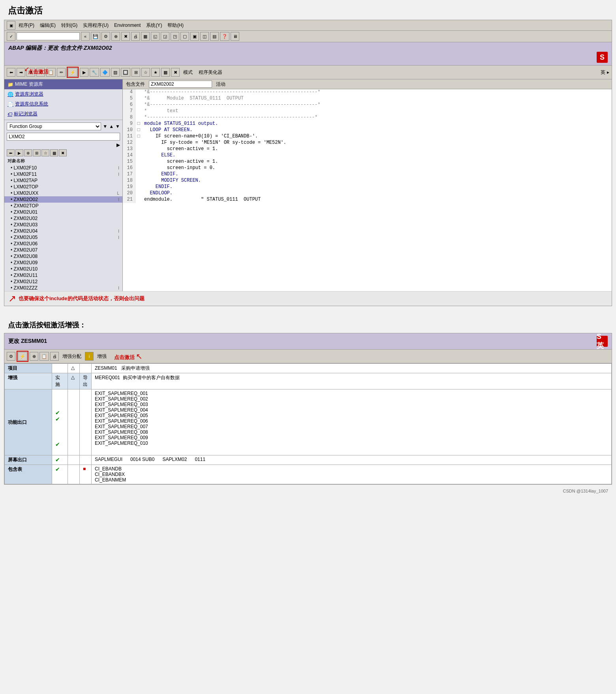 This screenshot has width=616, height=694. I want to click on mini-btn-3: ⊕, so click(28, 153).